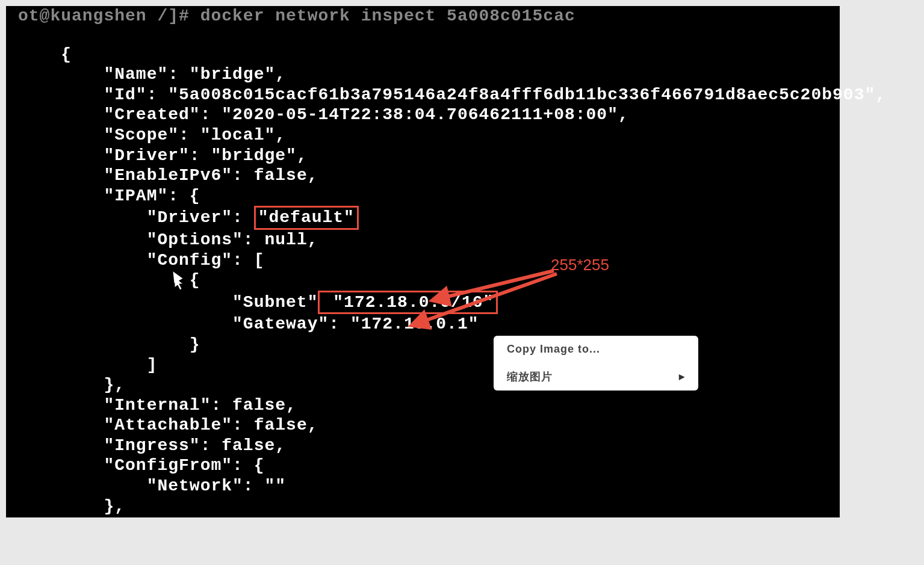  I want to click on annotation-255x255: 255*255, so click(580, 265).